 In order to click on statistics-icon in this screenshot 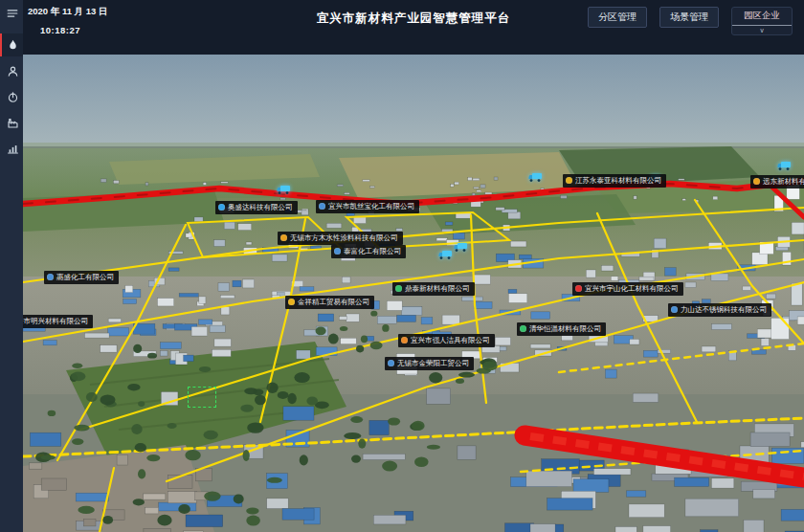, I will do `click(11, 148)`.